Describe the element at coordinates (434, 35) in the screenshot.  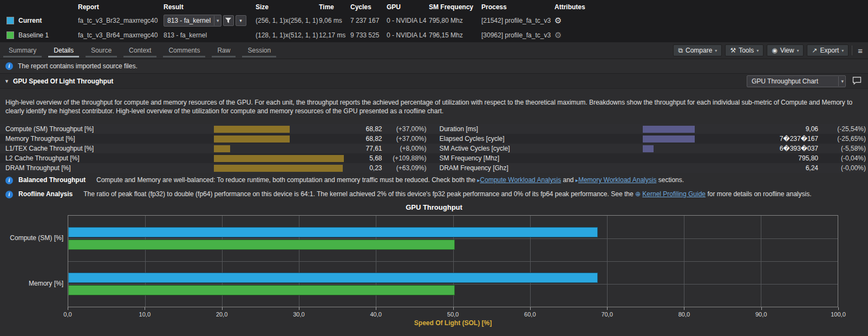
I see `baseline-row: Baseline 1 fa_tc_v3_Br64_maxrregc40 813 …` at that location.